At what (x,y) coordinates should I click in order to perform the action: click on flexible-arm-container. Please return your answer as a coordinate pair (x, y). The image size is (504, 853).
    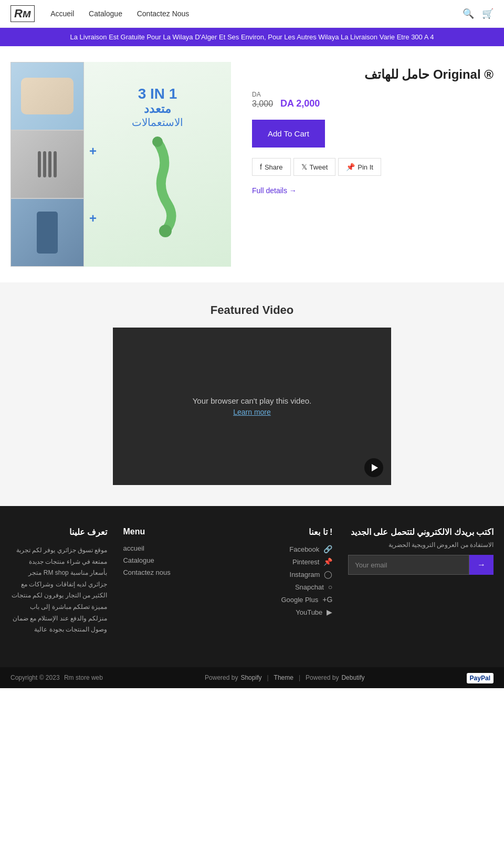
    Looking at the image, I should click on (158, 190).